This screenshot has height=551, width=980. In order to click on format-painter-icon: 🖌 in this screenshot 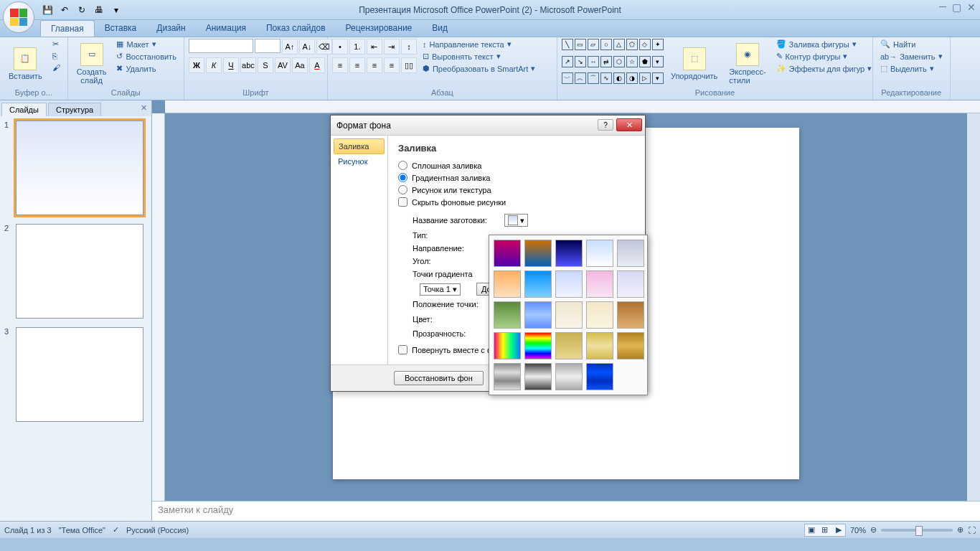, I will do `click(56, 67)`.